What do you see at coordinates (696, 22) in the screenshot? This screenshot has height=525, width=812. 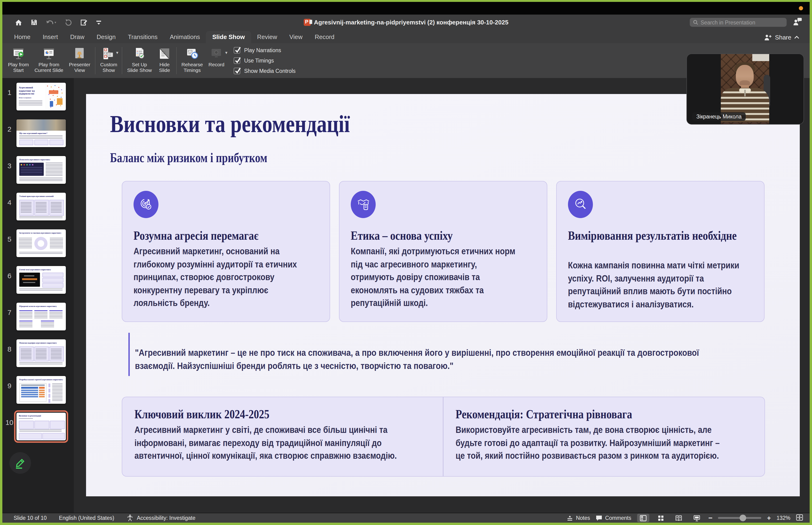 I see `search-icon` at bounding box center [696, 22].